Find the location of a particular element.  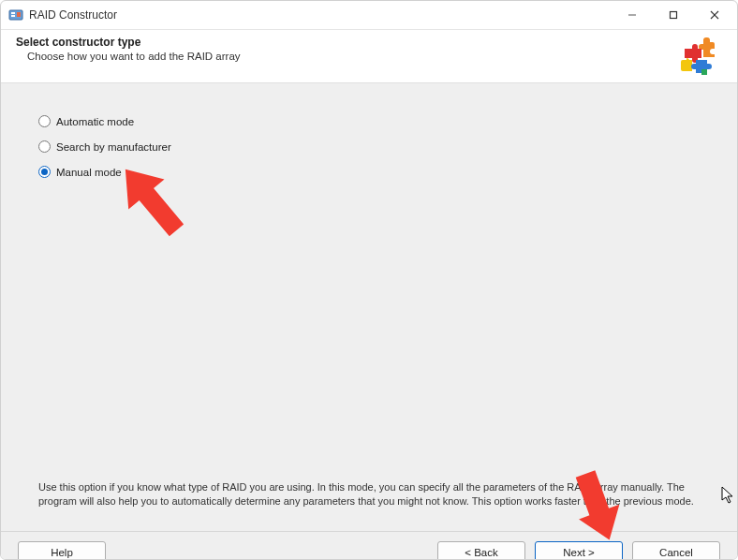

radio-label: Automatic mode is located at coordinates (96, 122).